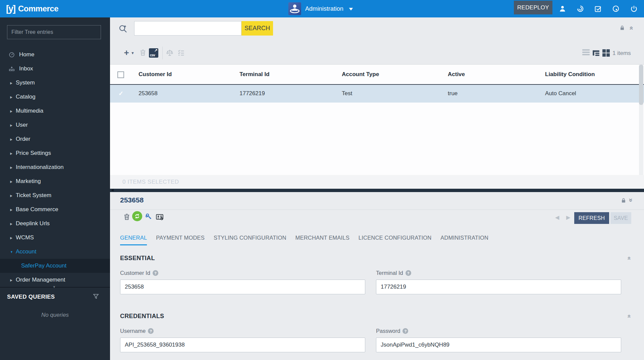 The height and width of the screenshot is (360, 644). Describe the element at coordinates (456, 74) in the screenshot. I see `column-header: Active` at that location.